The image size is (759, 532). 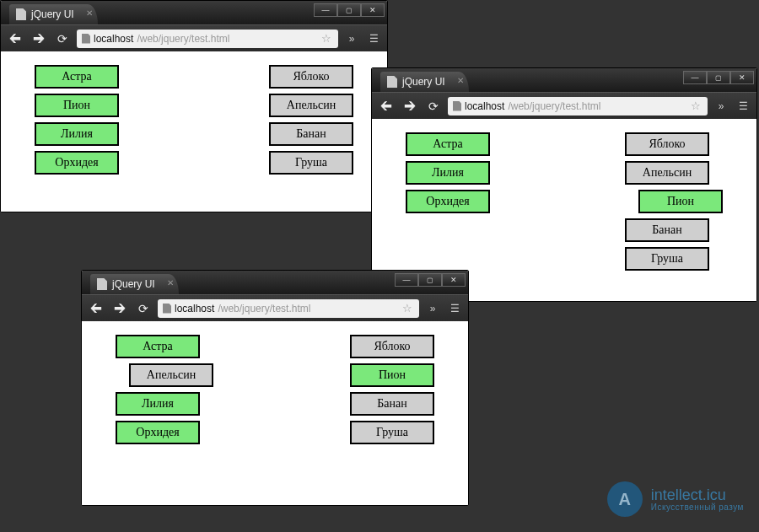 What do you see at coordinates (697, 508) in the screenshot?
I see `watermark-subtitle: Искусственный разум` at bounding box center [697, 508].